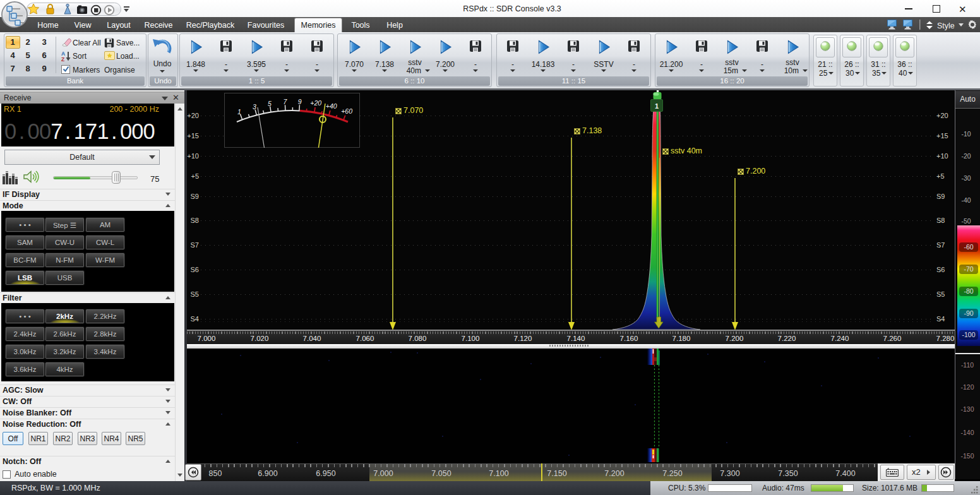  What do you see at coordinates (63, 59) in the screenshot?
I see `svg-text: Z` at bounding box center [63, 59].